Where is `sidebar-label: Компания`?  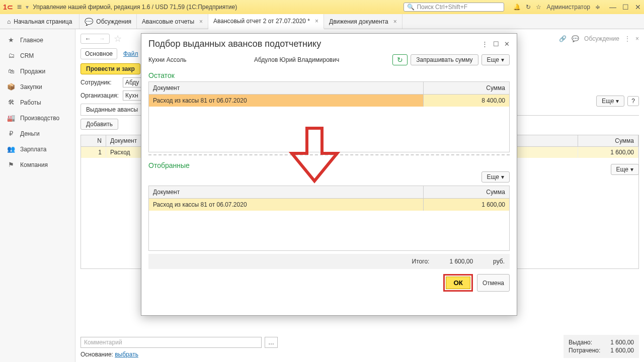 sidebar-label: Компания is located at coordinates (34, 165).